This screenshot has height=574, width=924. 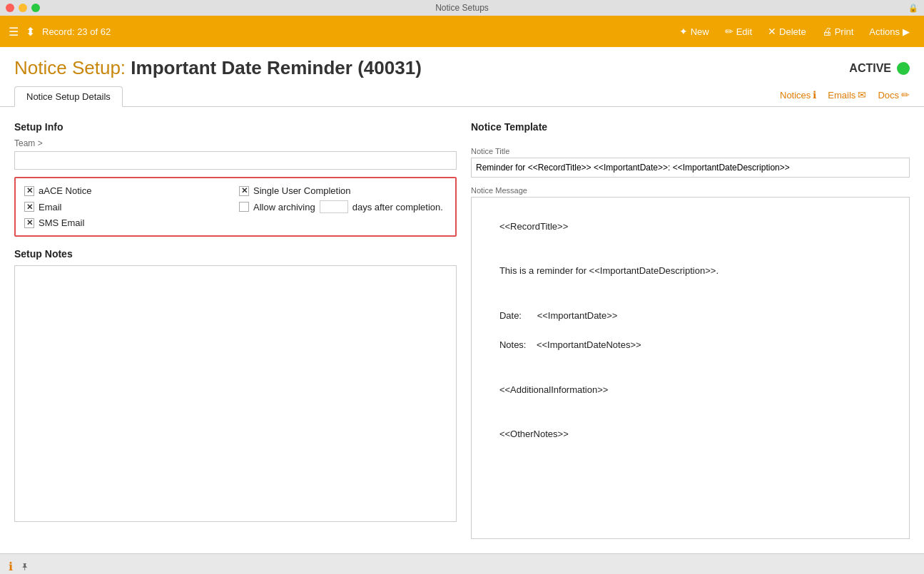 What do you see at coordinates (862, 95) in the screenshot?
I see `emails-icon: ✉` at bounding box center [862, 95].